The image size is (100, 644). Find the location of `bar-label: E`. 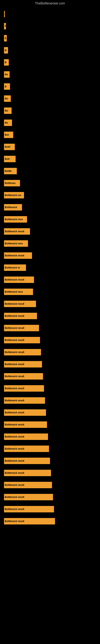

bar-label: E is located at coordinates (5, 38).